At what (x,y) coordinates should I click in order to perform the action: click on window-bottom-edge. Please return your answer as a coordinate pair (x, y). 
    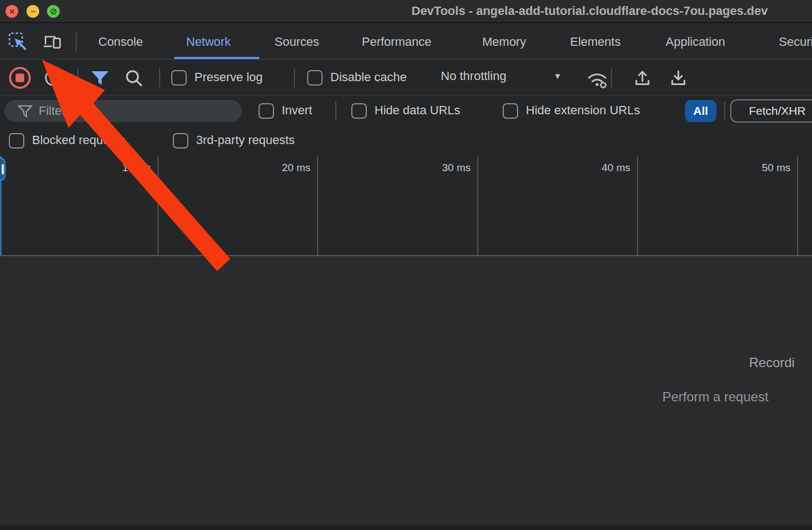
    Looking at the image, I should click on (406, 528).